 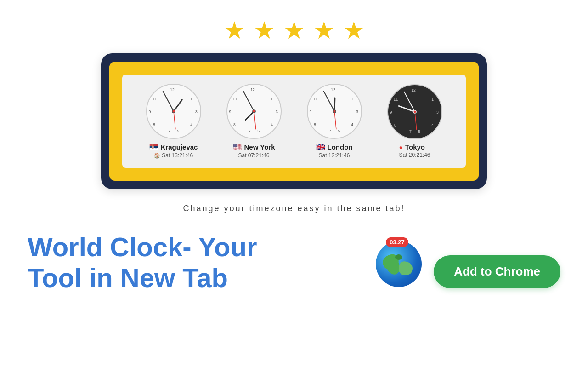 What do you see at coordinates (254, 111) in the screenshot?
I see `clock-face-newyork: 12 1 3 4 5 7 8 9 11` at bounding box center [254, 111].